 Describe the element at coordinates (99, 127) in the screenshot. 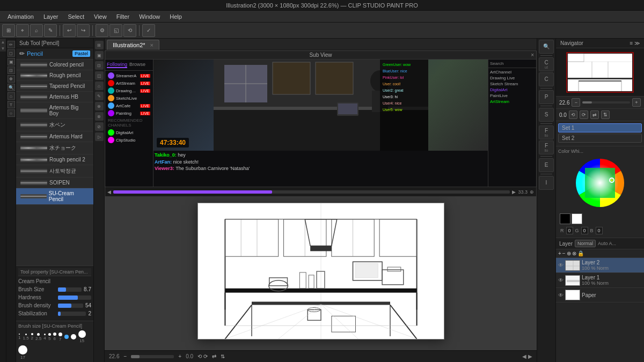

I see `strip-icon-9: ⊘` at that location.